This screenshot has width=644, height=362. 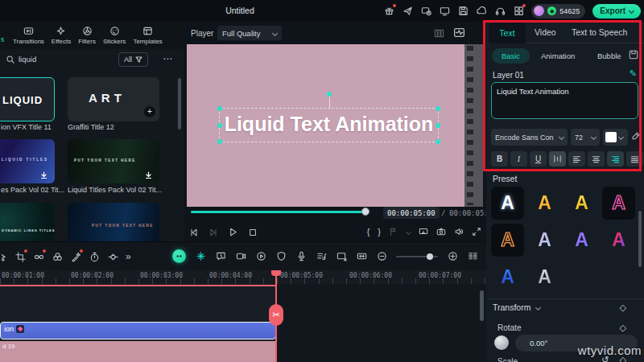 I want to click on export-button: Export, so click(x=617, y=11).